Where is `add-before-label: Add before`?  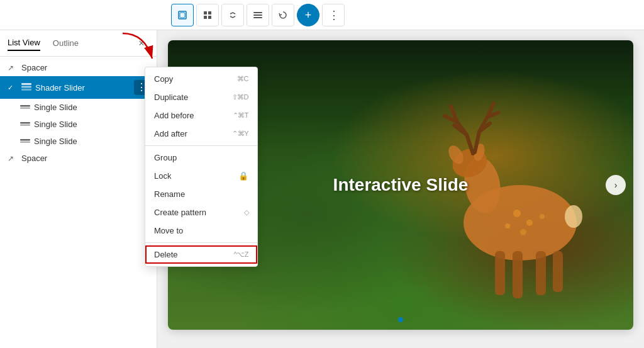 add-before-label: Add before is located at coordinates (174, 116).